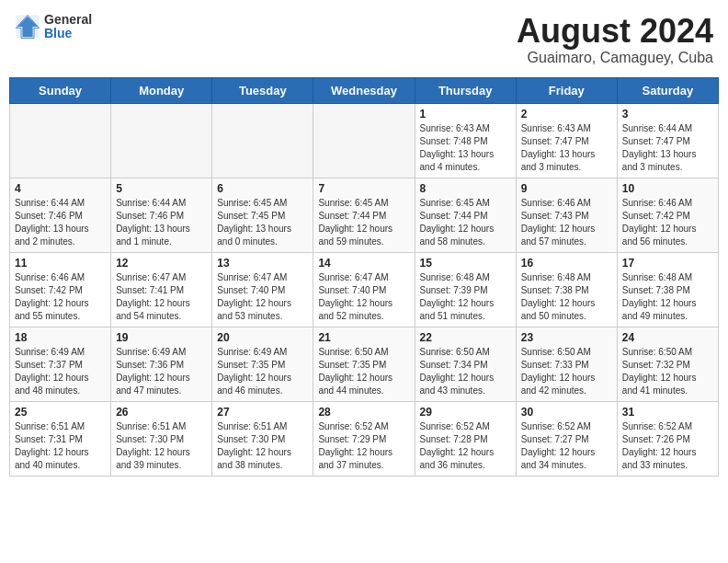 The image size is (728, 563). I want to click on day-info: Sunrise: 6:45 AM Sunset: 7:45 PM Dayligh…, so click(263, 223).